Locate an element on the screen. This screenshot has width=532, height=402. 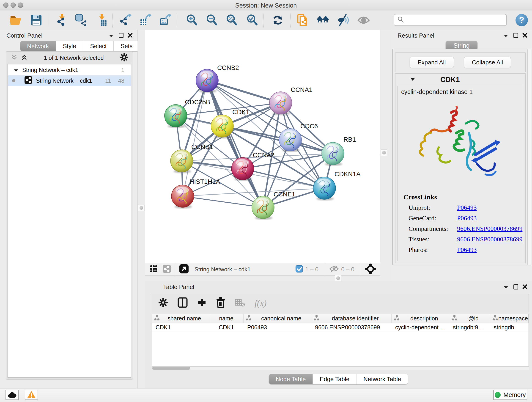
scrollbar-thumb is located at coordinates (171, 368).